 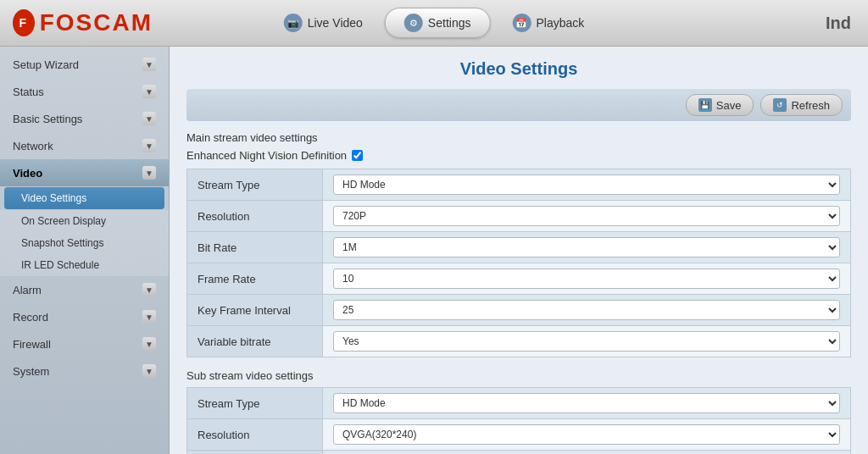 What do you see at coordinates (519, 217) in the screenshot?
I see `table-row: Resolution 720P1080P480P` at bounding box center [519, 217].